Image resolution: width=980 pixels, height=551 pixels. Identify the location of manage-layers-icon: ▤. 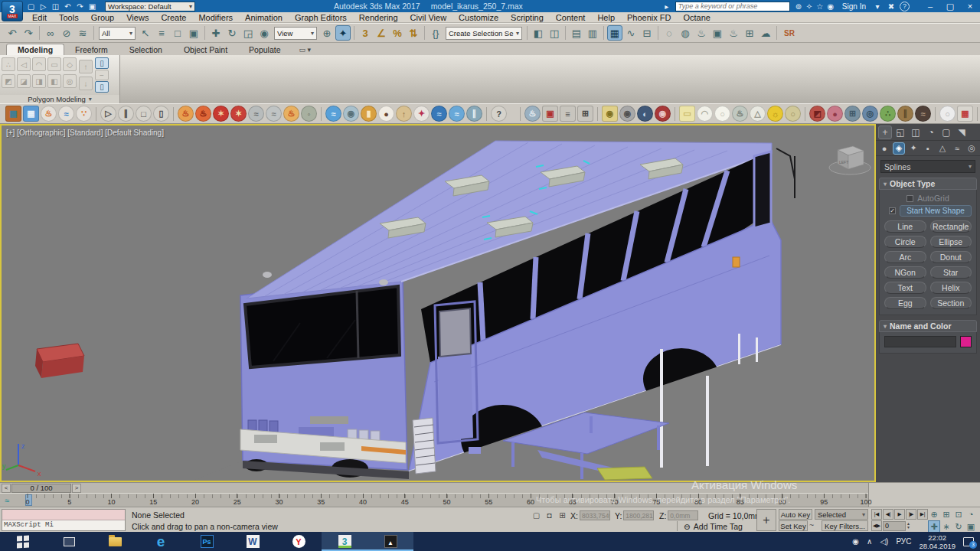
(577, 33).